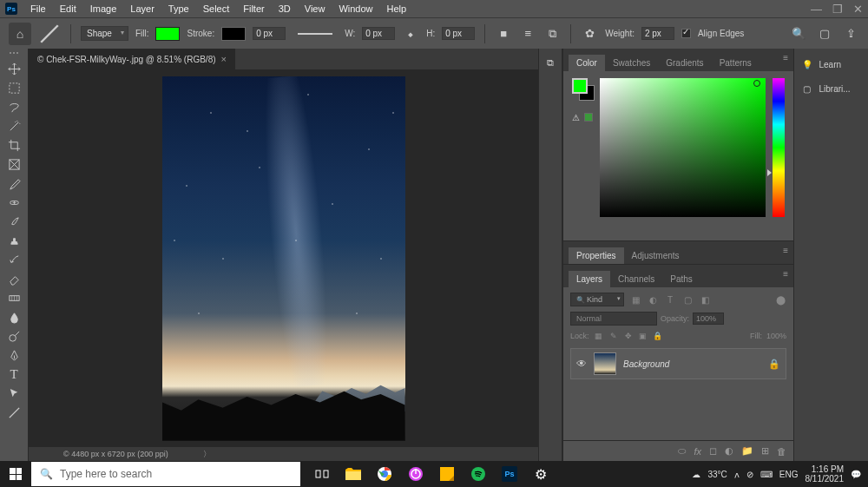  I want to click on layer-mask-icon: ◻, so click(713, 451).